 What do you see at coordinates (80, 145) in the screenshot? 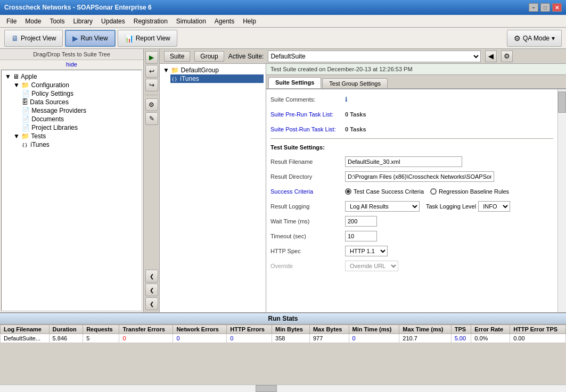
I see `tree-item-itunes-left: {} iTunes` at bounding box center [80, 145].